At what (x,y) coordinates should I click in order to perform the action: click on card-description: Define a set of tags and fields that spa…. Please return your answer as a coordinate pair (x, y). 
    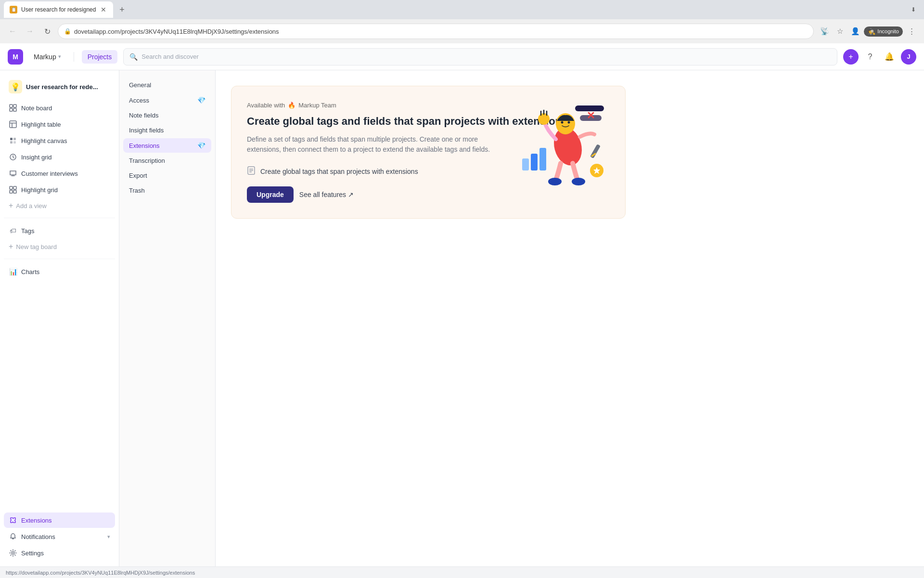
    Looking at the image, I should click on (372, 144).